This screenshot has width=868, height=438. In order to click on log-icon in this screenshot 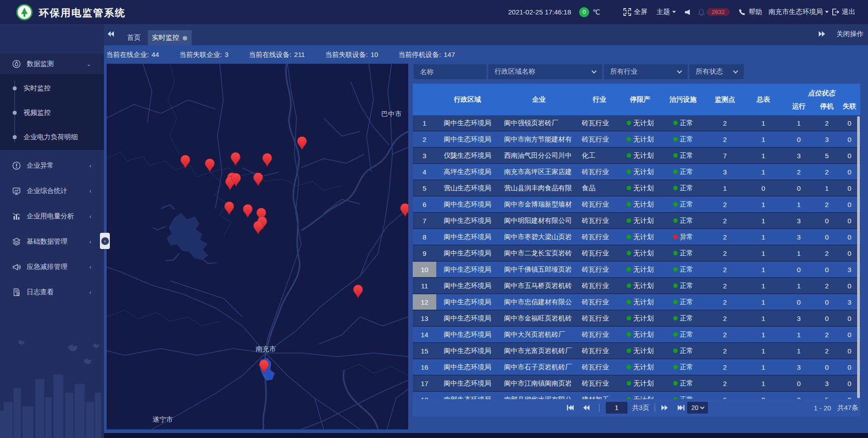, I will do `click(16, 292)`.